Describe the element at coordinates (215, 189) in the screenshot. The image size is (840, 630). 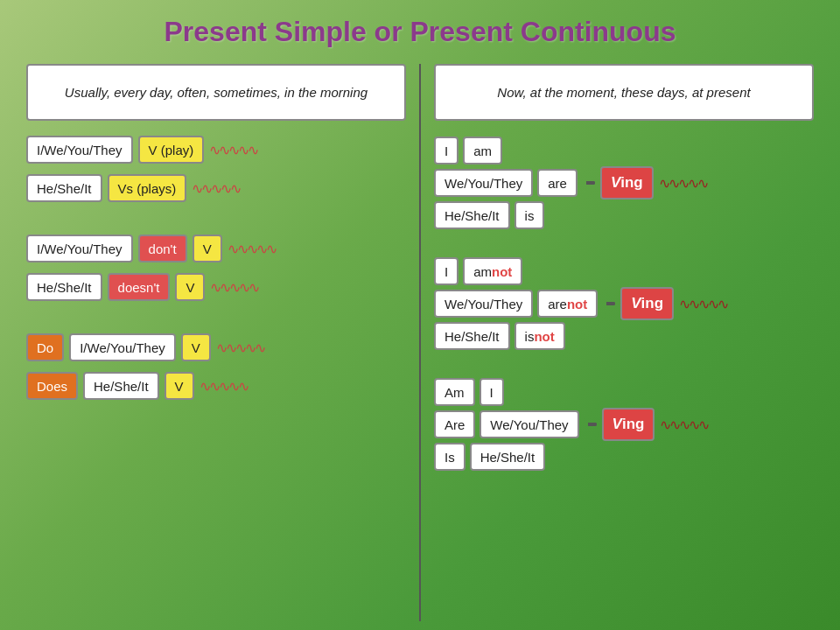
I see `wave-icon2: ∿∿∿∿∿` at that location.